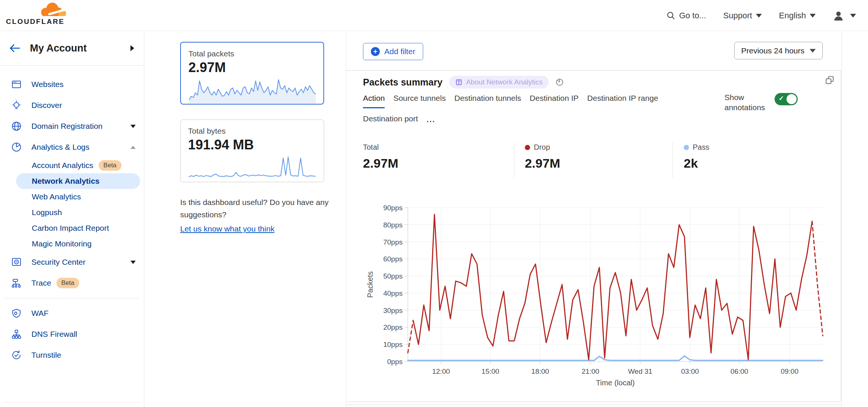  What do you see at coordinates (62, 244) in the screenshot?
I see `sidebar-item-label: Magic Monitoring` at bounding box center [62, 244].